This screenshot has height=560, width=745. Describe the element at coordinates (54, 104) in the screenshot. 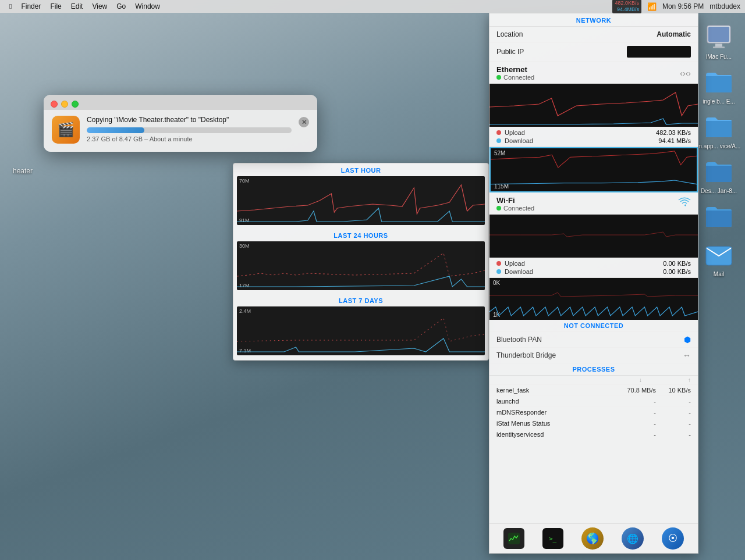

I see `close-button` at that location.